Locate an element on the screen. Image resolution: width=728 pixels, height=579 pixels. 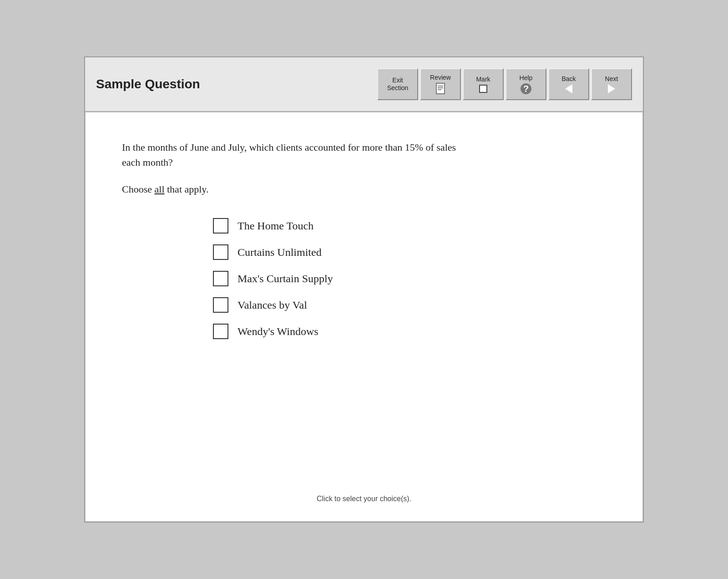
question-text: In the months of June and July, which cl… is located at coordinates (295, 155).